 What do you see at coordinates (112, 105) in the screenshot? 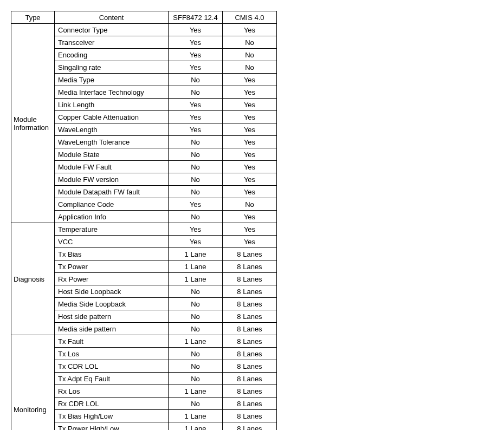
I see `content-cell: Link Length` at bounding box center [112, 105].